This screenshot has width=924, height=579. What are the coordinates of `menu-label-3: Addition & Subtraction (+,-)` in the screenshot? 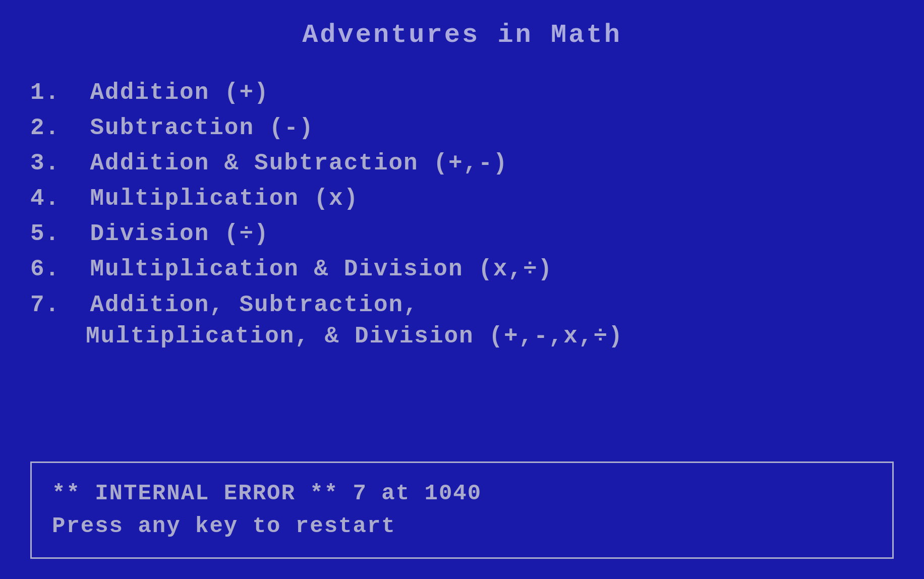 It's located at (299, 163).